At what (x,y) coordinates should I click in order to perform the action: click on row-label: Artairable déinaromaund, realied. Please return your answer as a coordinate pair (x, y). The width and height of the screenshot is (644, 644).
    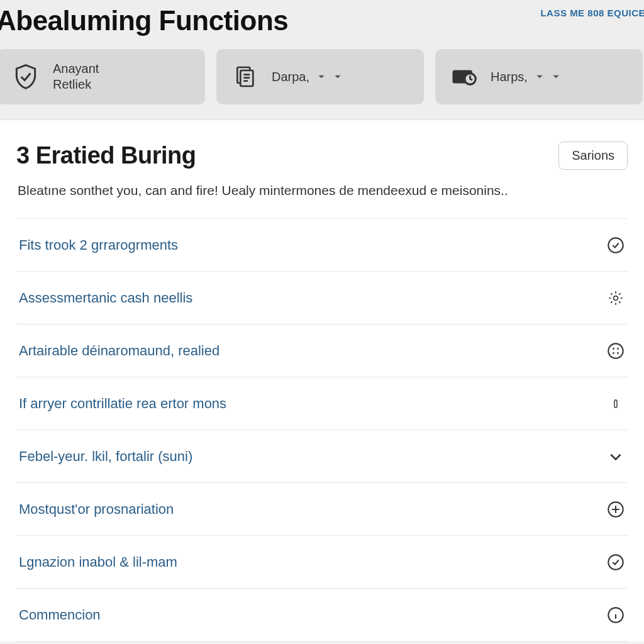
    Looking at the image, I should click on (119, 351).